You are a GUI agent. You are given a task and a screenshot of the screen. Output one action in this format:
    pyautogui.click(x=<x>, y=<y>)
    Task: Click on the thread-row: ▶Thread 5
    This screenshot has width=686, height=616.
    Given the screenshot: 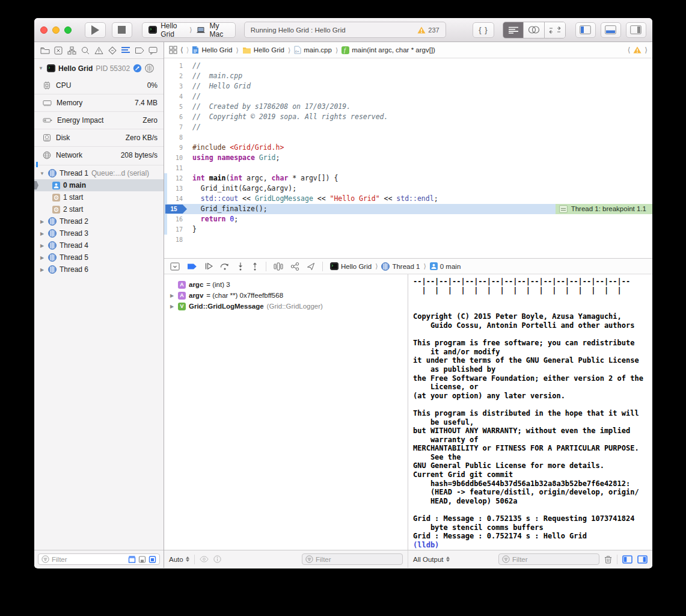 What is the action you would take?
    pyautogui.click(x=99, y=257)
    